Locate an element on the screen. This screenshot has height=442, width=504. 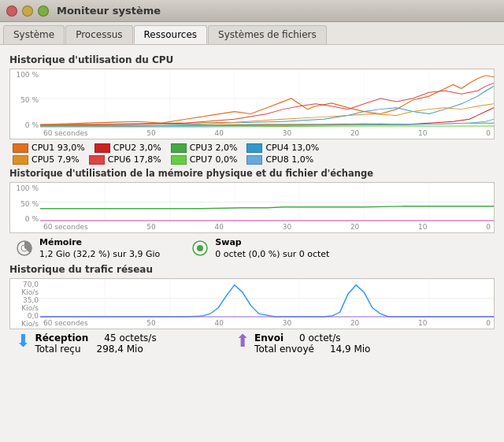
mem-x-axis: 60 secondes 50 40 30 20 10 0 is located at coordinates (267, 227).